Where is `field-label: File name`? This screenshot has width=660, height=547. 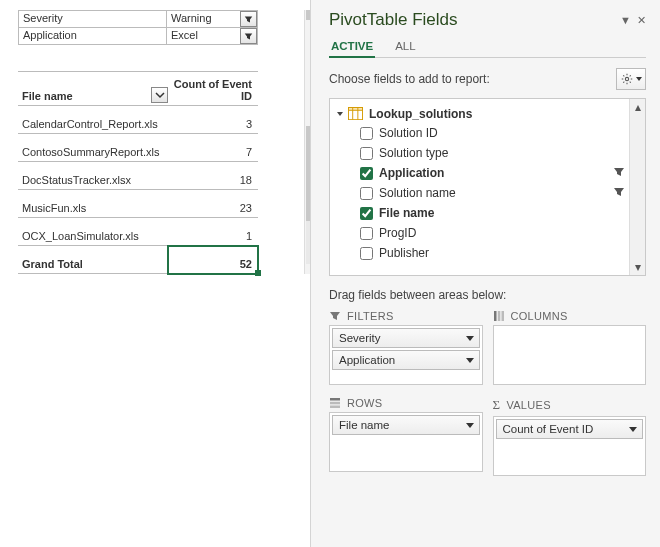
field-label: File name is located at coordinates (406, 213).